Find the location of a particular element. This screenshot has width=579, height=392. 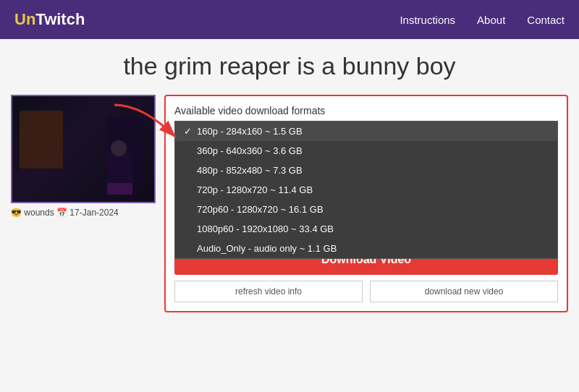

format-option-160p: ✓ 160p - 284x160 ~ 1.5 GB is located at coordinates (366, 132).